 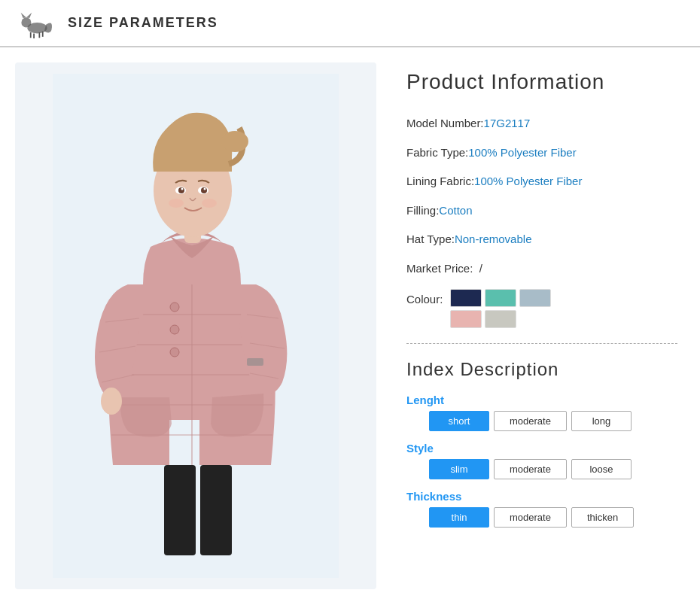 What do you see at coordinates (542, 449) in the screenshot?
I see `index-section-label-1: Style` at bounding box center [542, 449].